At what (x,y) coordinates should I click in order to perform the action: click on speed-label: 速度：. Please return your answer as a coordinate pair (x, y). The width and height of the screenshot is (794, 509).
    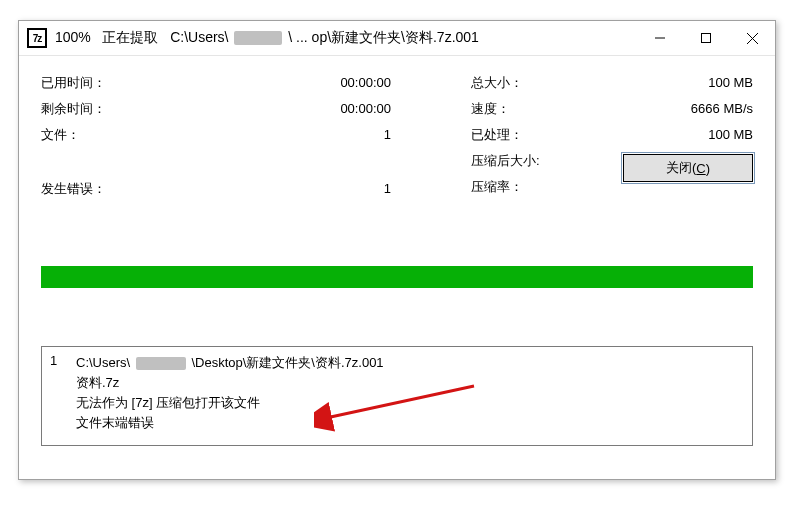
    Looking at the image, I should click on (526, 109).